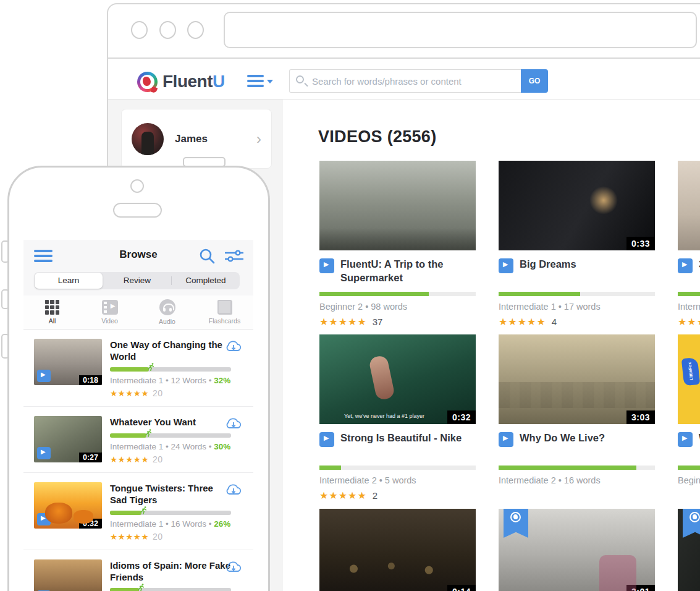  Describe the element at coordinates (68, 506) in the screenshot. I see `video-thumbnail: 0:32` at that location.